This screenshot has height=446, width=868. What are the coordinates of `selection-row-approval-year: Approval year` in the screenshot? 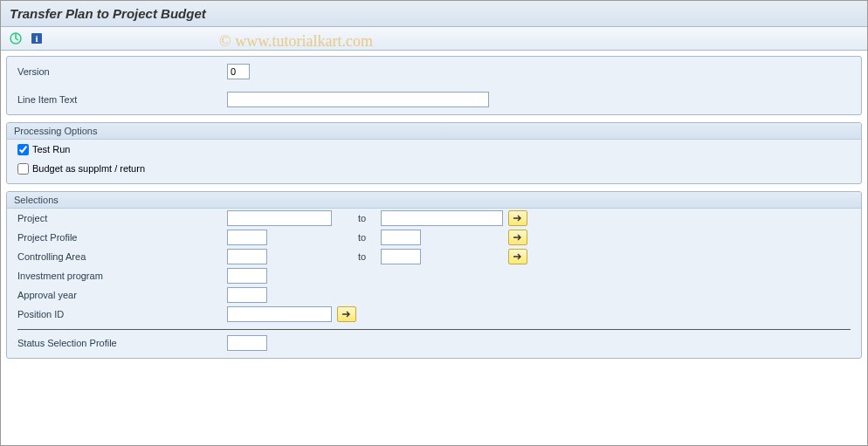 It's located at (434, 295).